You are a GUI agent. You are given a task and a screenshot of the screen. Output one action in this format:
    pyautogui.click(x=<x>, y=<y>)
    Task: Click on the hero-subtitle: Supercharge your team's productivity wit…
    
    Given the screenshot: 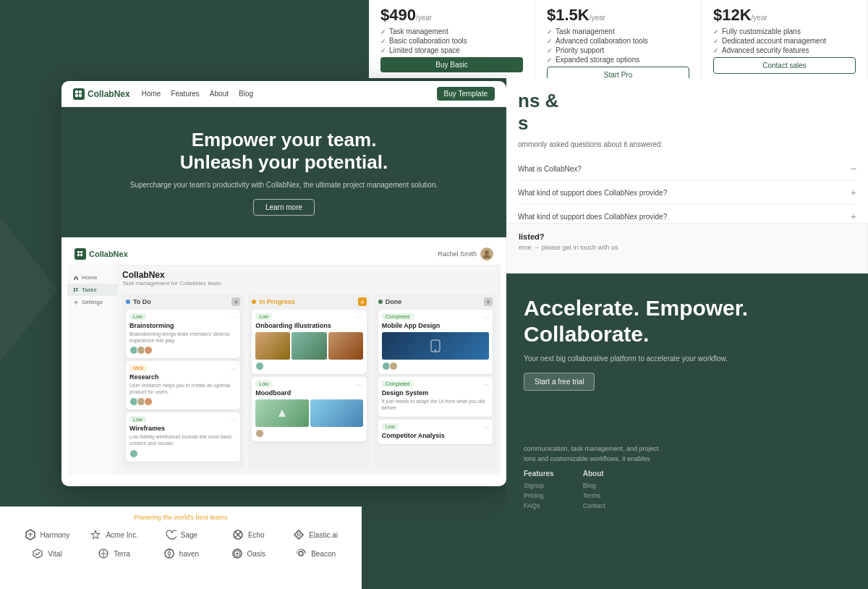 What is the action you would take?
    pyautogui.click(x=284, y=185)
    